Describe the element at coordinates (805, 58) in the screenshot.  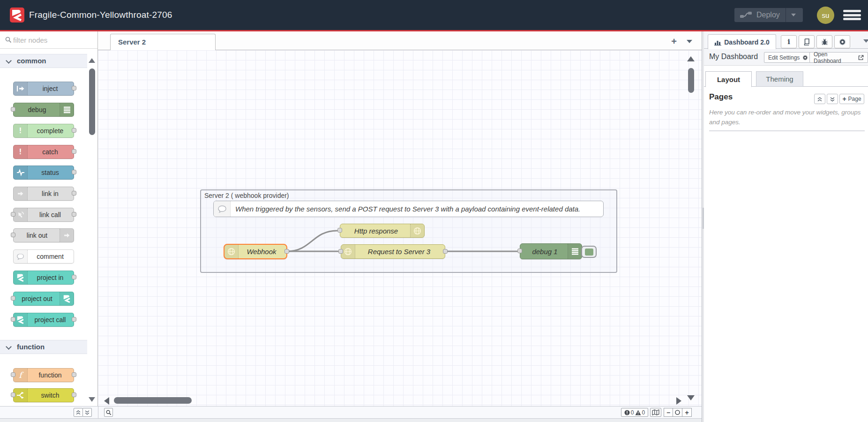
I see `gear-icon` at that location.